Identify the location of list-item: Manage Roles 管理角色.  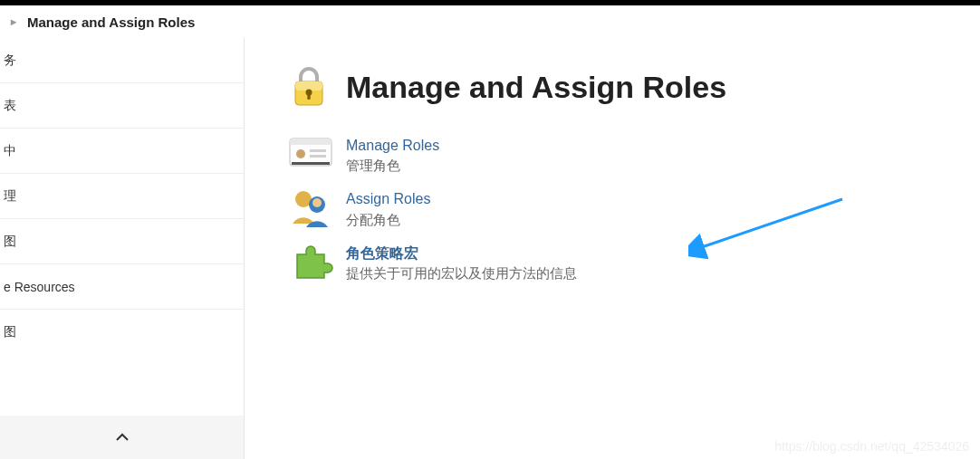
(634, 154).